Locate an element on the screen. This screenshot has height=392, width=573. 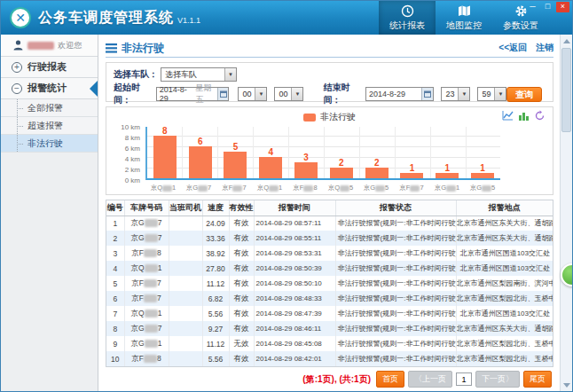
cell-speed: 9.27 is located at coordinates (216, 328).